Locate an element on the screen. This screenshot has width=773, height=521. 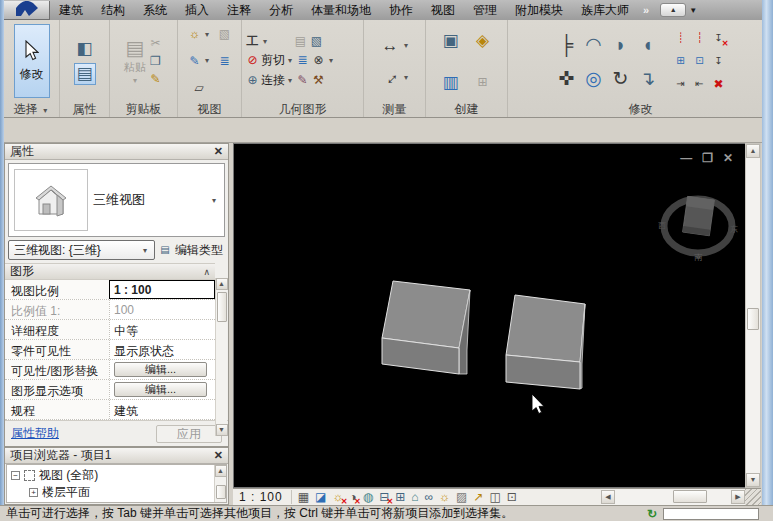
panel-label-modify: 修改 is located at coordinates (640, 110).